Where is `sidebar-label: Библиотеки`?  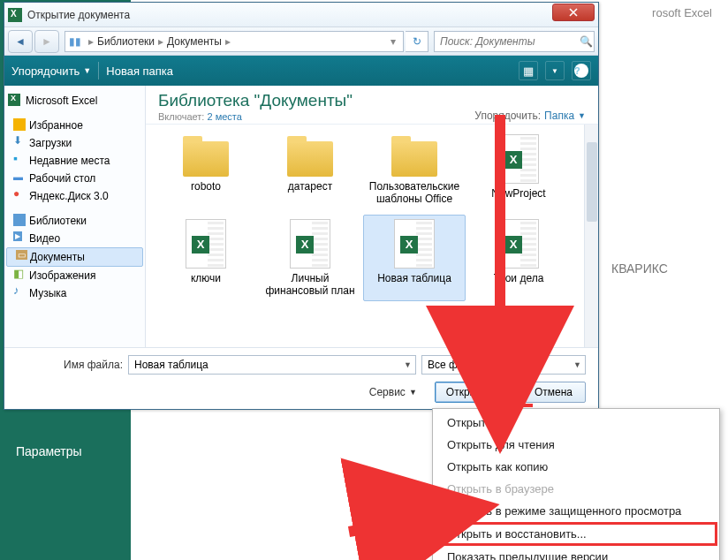
sidebar-label: Библиотеки is located at coordinates (58, 221).